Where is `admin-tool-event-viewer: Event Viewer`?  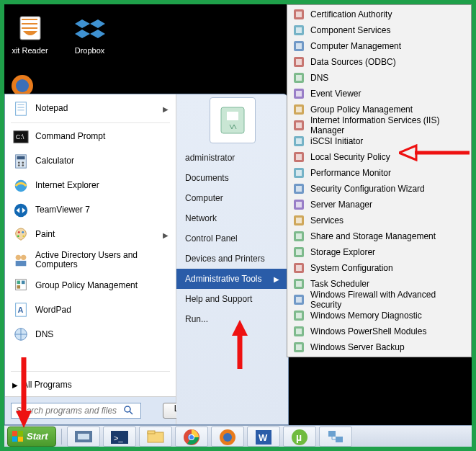
admin-tool-event-viewer: Event Viewer is located at coordinates (379, 94).